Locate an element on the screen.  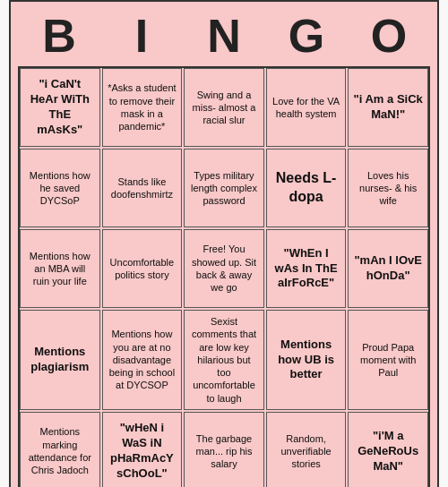
bingo-cell-10: Mentions how an MBA will ruin your life is located at coordinates (60, 269).